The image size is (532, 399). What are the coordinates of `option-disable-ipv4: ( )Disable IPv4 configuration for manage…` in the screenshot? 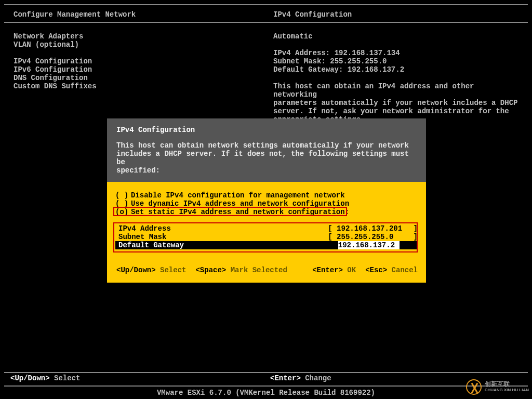 It's located at (267, 195).